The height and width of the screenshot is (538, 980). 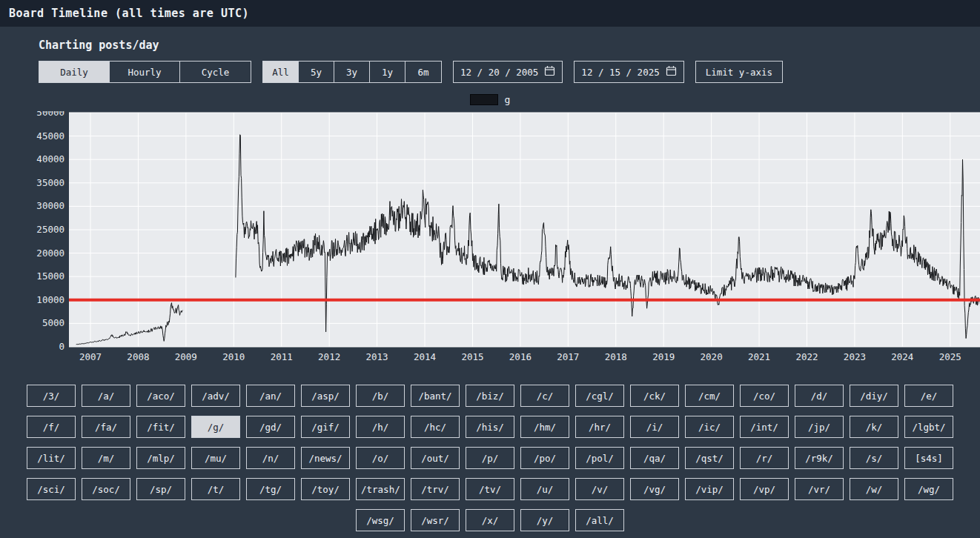 I want to click on board-row: /3//a//aco//adv//an//asp//b//bant//biz//…, so click(x=490, y=396).